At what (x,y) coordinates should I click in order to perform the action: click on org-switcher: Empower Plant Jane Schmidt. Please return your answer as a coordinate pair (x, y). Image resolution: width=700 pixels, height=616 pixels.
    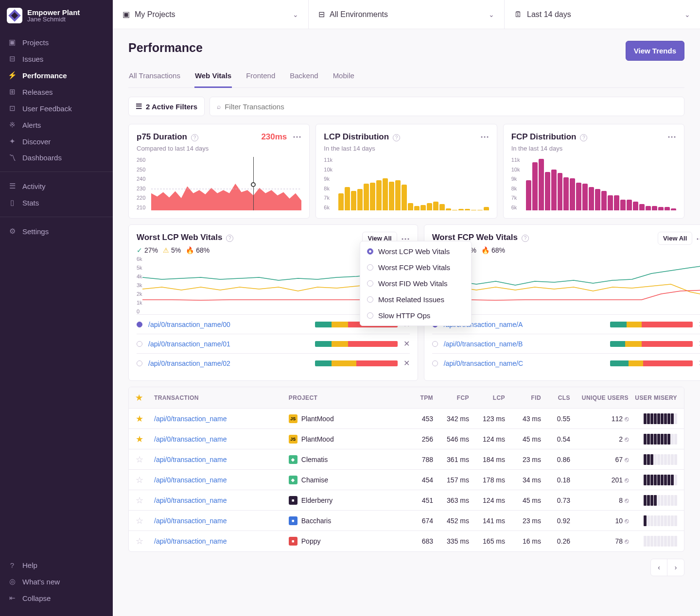
    Looking at the image, I should click on (56, 16).